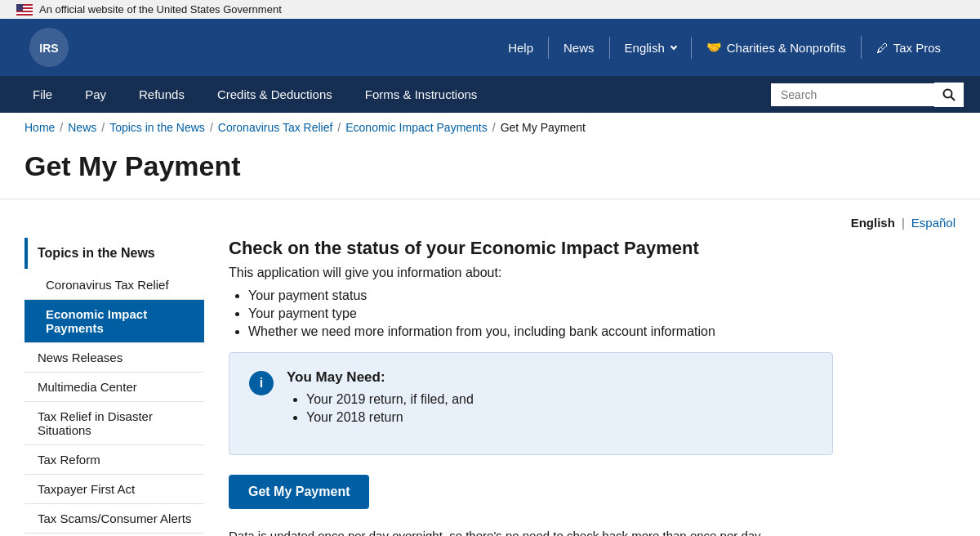  Describe the element at coordinates (494, 127) in the screenshot. I see `breadcrumb-sep-5: /` at that location.